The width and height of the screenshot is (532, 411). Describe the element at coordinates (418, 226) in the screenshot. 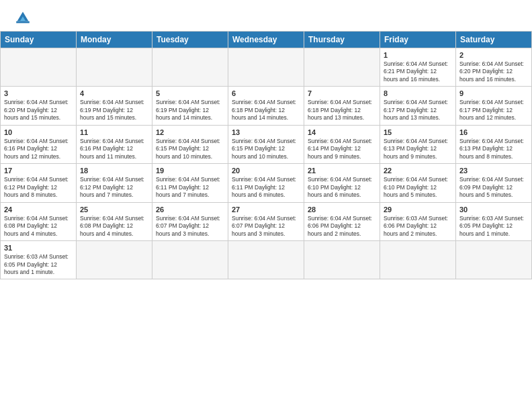

I see `day-info: Sunrise: 6:03 AM Sunset: 6:06 PM Dayligh…` at that location.